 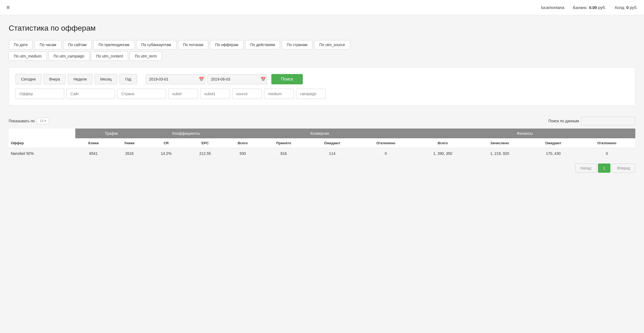 What do you see at coordinates (553, 153) in the screenshot?
I see `cell-fin-pending: 170, 430` at bounding box center [553, 153].